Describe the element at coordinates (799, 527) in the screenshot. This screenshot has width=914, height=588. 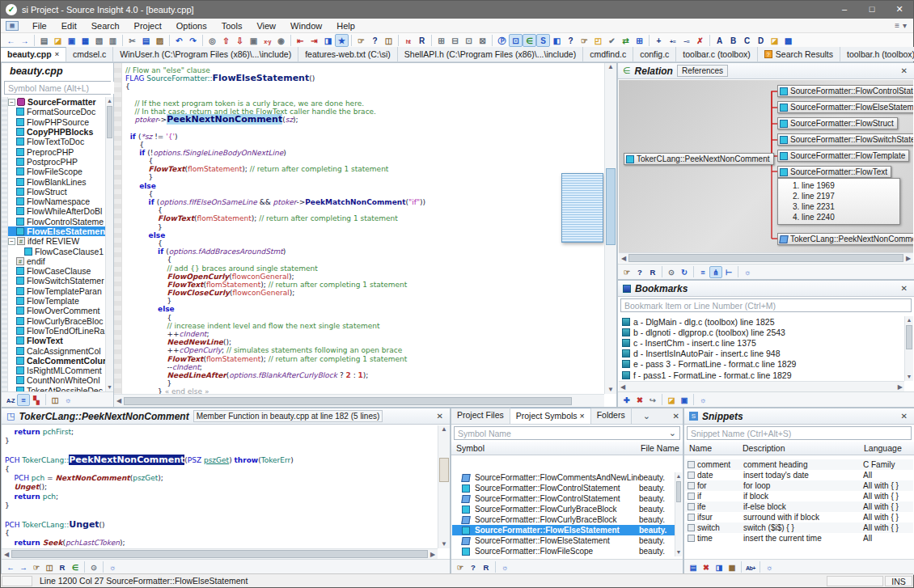
I see `snippet-row: switchswitch ($i$) { }All with { }` at that location.